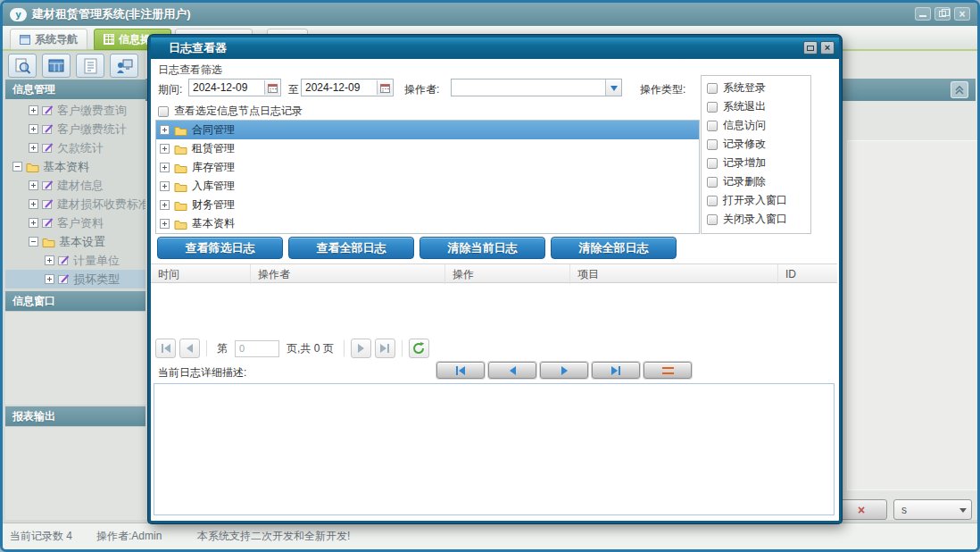 This screenshot has height=552, width=980. Describe the element at coordinates (675, 274) in the screenshot. I see `column-project: 项目` at that location.